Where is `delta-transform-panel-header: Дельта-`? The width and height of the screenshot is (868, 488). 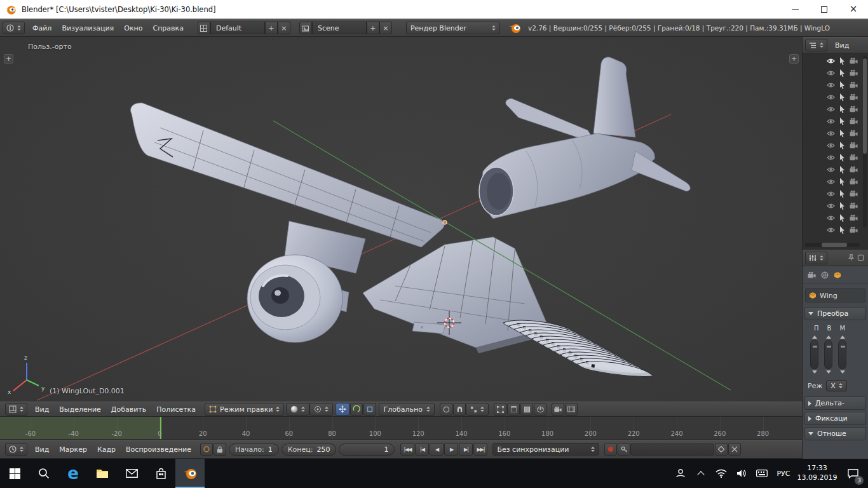
delta-transform-panel-header: Дельта- is located at coordinates (835, 403).